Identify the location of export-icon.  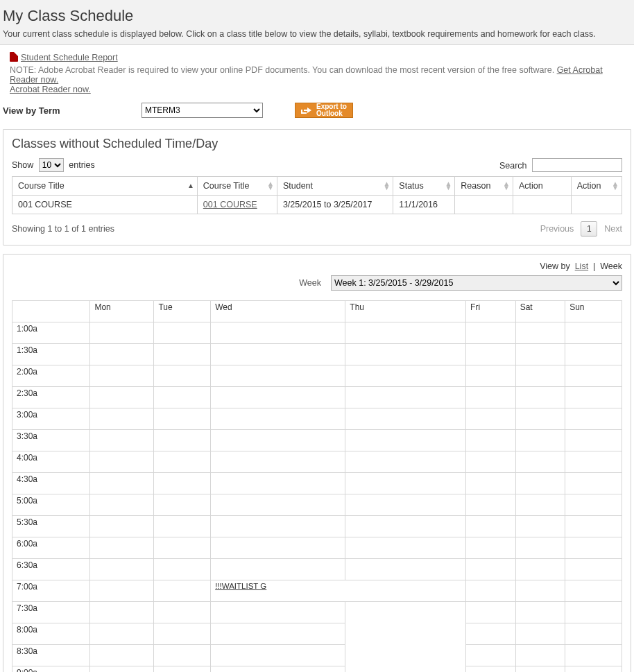
(306, 110).